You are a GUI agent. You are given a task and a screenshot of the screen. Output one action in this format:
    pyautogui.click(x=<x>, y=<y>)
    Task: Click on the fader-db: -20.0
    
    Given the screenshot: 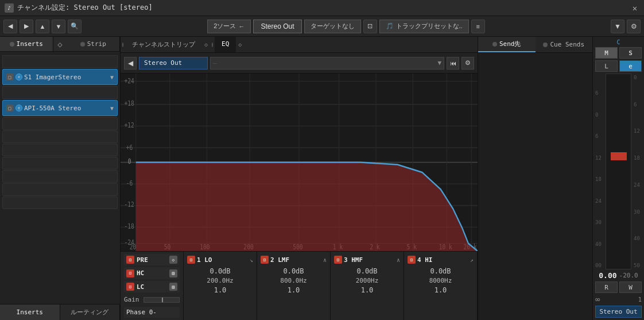 What is the action you would take?
    pyautogui.click(x=629, y=276)
    